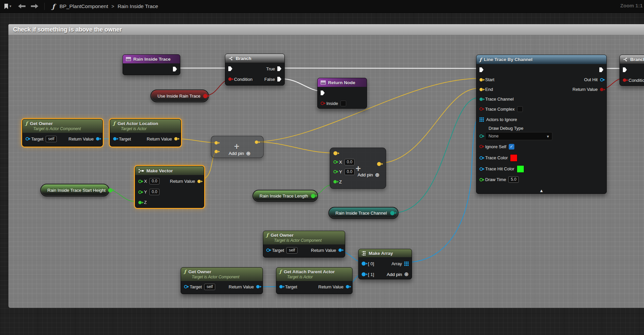 This screenshot has width=644, height=335. Describe the element at coordinates (406, 264) in the screenshot. I see `array-out-pin` at that location.